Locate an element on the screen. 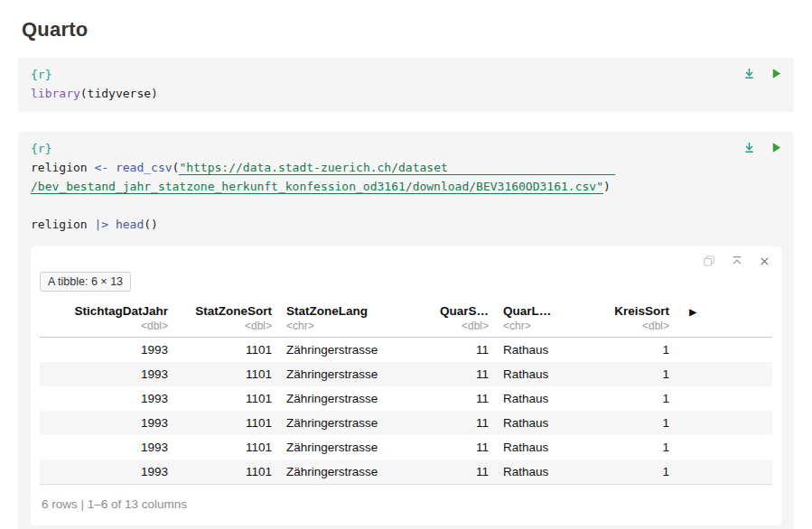  paren-token: () is located at coordinates (151, 224).